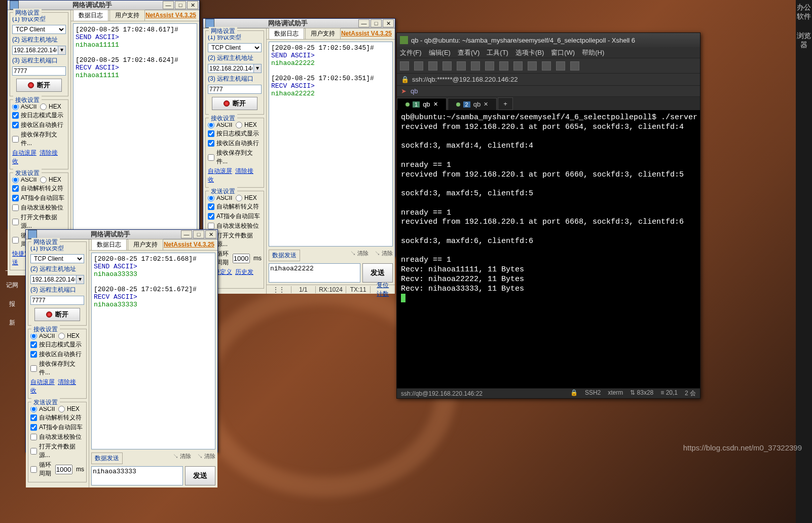 The width and height of the screenshot is (812, 523). I want to click on sidebar-label: 办公软件, so click(804, 14).